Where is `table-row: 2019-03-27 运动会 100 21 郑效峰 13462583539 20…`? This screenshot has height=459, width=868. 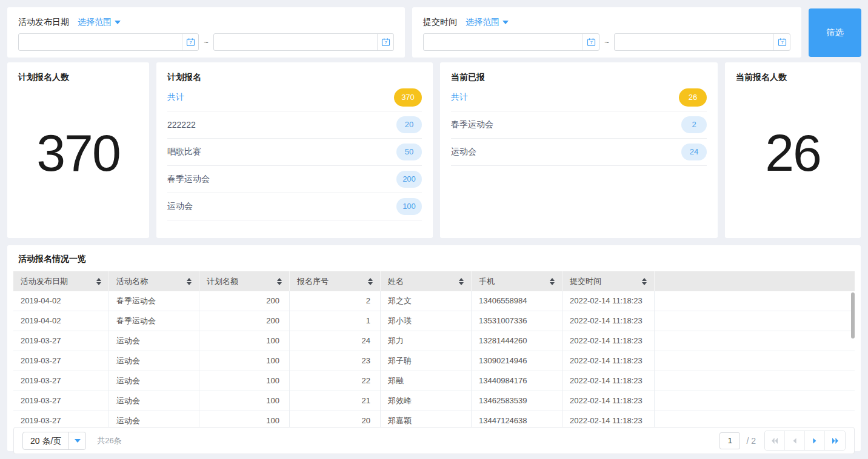
table-row: 2019-03-27 运动会 100 21 郑效峰 13462583539 20… is located at coordinates (434, 401).